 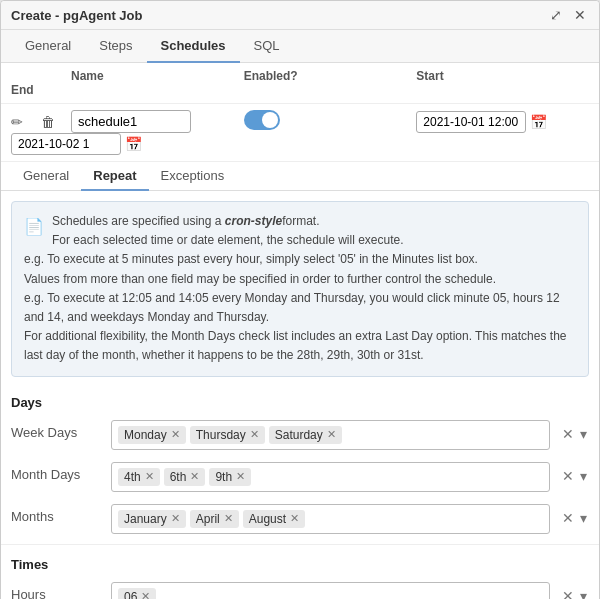 What do you see at coordinates (471, 122) in the screenshot?
I see `start-date-input` at bounding box center [471, 122].